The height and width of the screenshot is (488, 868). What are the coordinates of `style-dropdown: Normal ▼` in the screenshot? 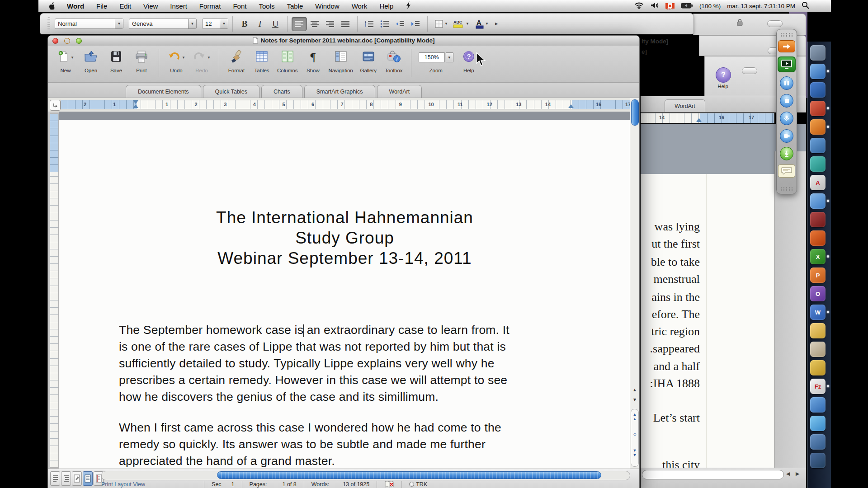 It's located at (89, 23).